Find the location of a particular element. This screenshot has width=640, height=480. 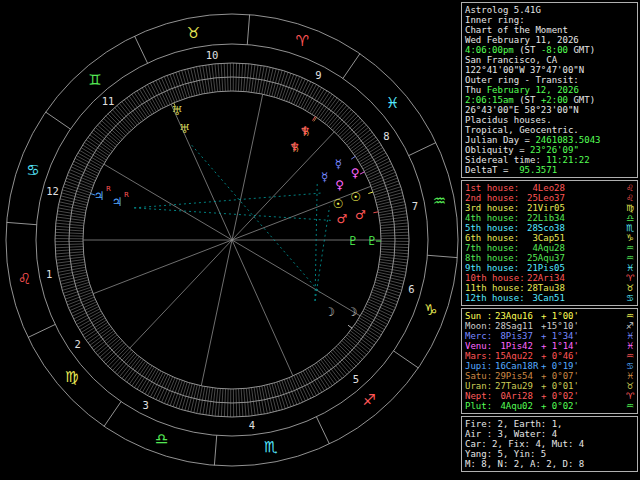

house-row: 10th house:22Ari34♈ is located at coordinates (550, 278).